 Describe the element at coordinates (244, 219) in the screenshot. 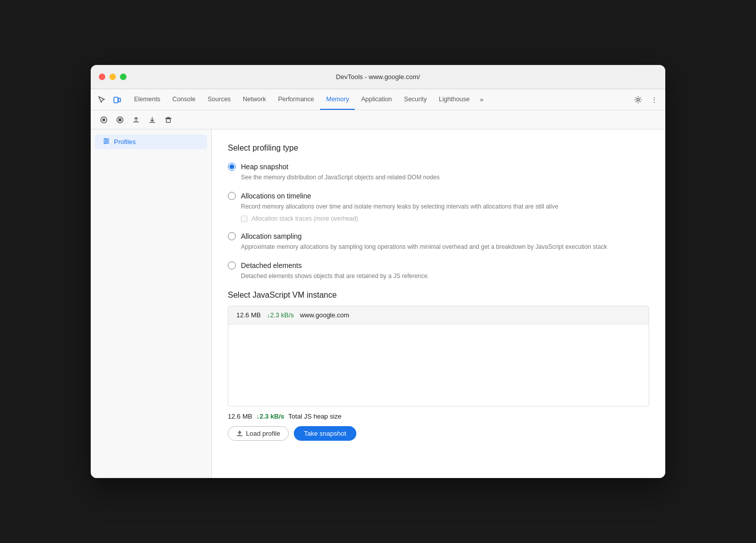

I see `allocation-stack-checkbox` at that location.